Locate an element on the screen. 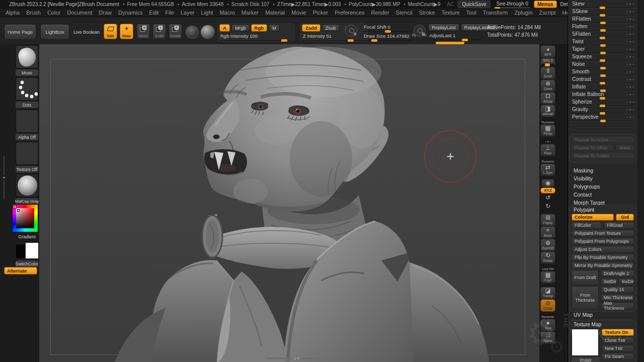 The image size is (644, 362). focal-shift-slider: Focal Shift 0 is located at coordinates (387, 28).